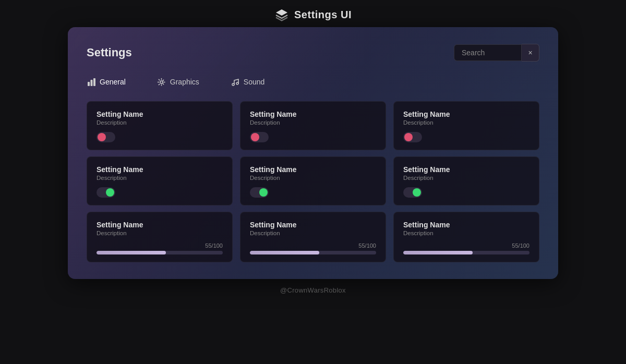 This screenshot has height=364, width=626. What do you see at coordinates (110, 192) in the screenshot?
I see `toggle-thumb-g2` at bounding box center [110, 192].